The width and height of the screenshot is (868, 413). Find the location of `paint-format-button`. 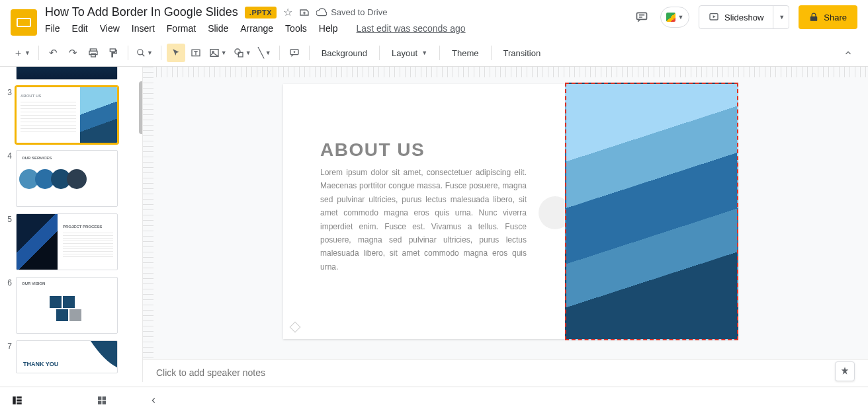

paint-format-button is located at coordinates (113, 53).